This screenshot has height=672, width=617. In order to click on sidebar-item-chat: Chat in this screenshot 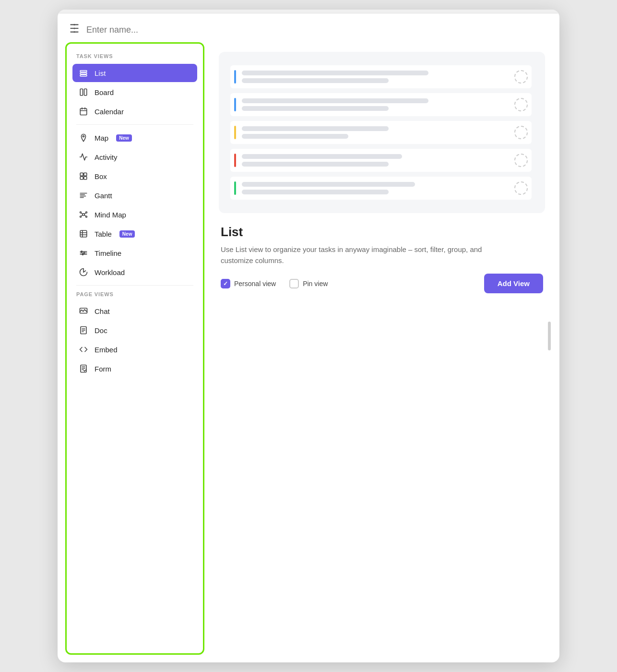, I will do `click(135, 311)`.